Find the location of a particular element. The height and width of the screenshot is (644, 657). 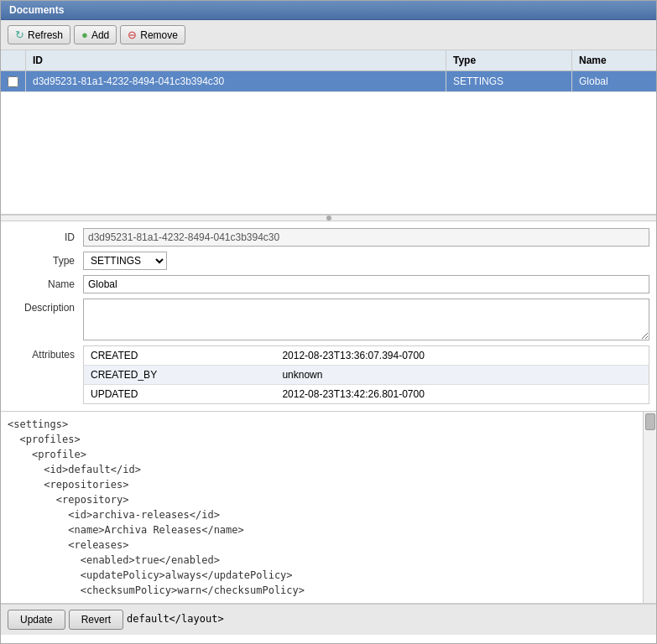

remove-button: ⊖ Remove is located at coordinates (153, 35).